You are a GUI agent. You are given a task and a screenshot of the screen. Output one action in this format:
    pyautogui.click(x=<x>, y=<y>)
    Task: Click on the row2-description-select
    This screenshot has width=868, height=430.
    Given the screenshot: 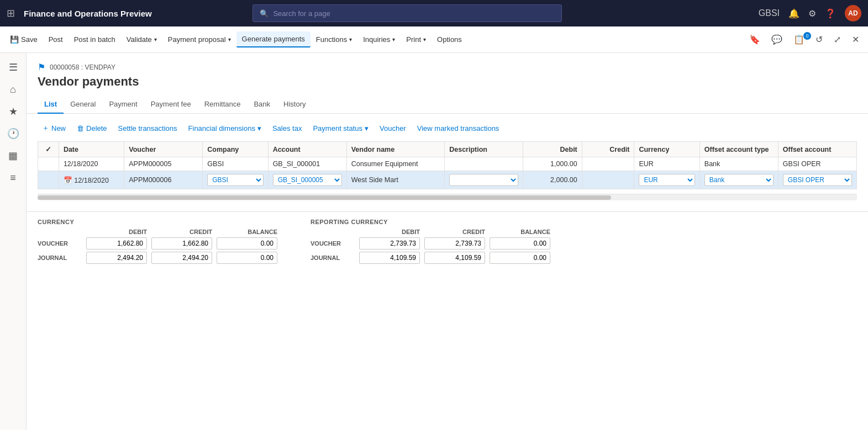 What is the action you would take?
    pyautogui.click(x=484, y=180)
    